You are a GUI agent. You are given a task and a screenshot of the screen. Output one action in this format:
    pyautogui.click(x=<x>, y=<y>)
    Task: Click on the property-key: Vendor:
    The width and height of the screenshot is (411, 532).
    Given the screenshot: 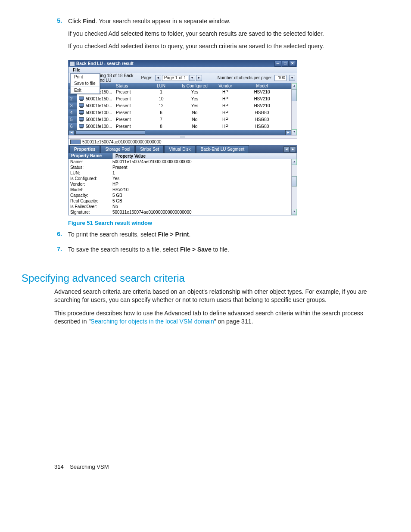 What is the action you would take?
    pyautogui.click(x=89, y=184)
    